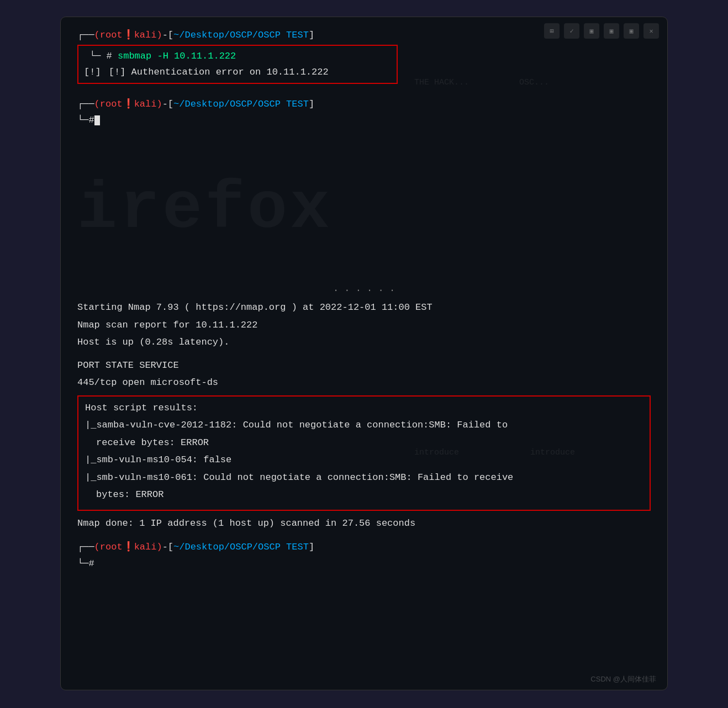  What do you see at coordinates (364, 195) in the screenshot?
I see `watermark-area` at bounding box center [364, 195].